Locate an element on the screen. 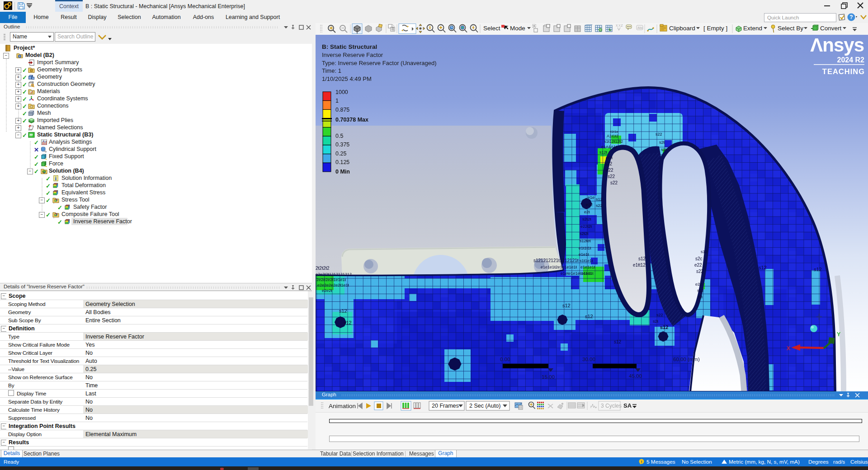 The width and height of the screenshot is (868, 470). svg-text: 15.00 is located at coordinates (548, 377).